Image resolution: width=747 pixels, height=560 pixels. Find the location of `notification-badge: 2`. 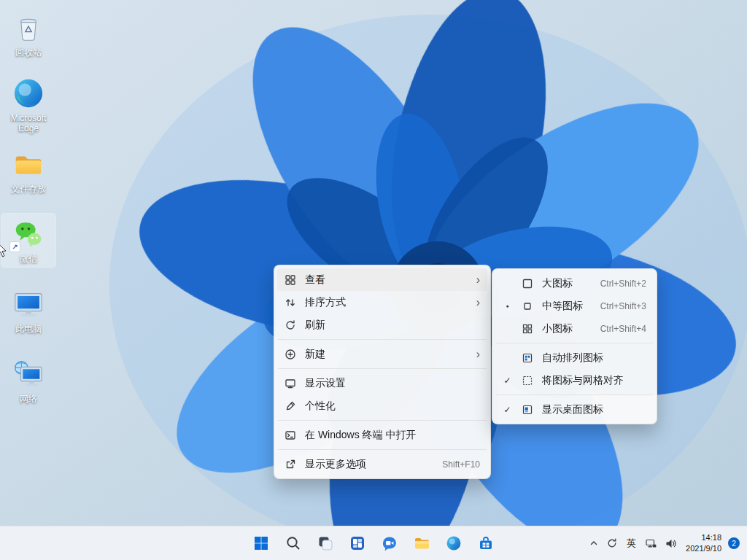

notification-badge: 2 is located at coordinates (734, 543).